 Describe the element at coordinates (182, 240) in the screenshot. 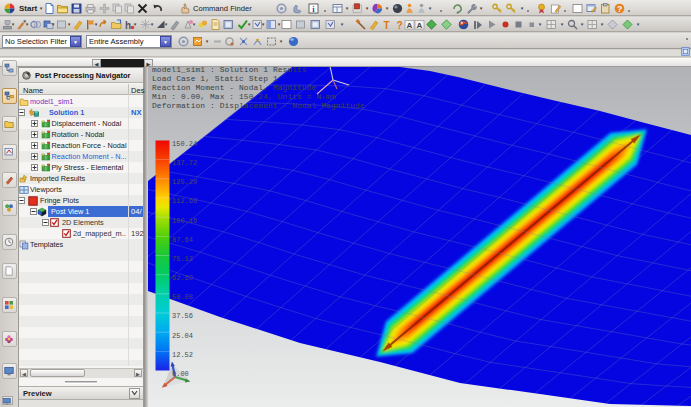

I see `svg-text: 87.64` at that location.